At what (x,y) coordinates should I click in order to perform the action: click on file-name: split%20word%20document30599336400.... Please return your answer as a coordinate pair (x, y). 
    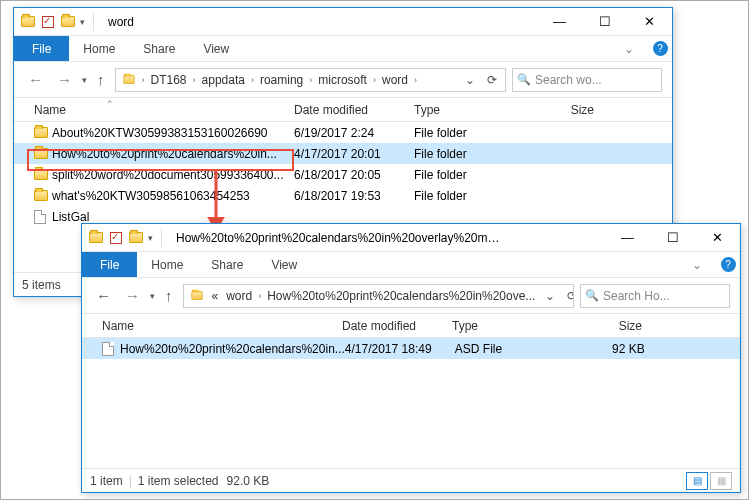
    Looking at the image, I should click on (168, 175).